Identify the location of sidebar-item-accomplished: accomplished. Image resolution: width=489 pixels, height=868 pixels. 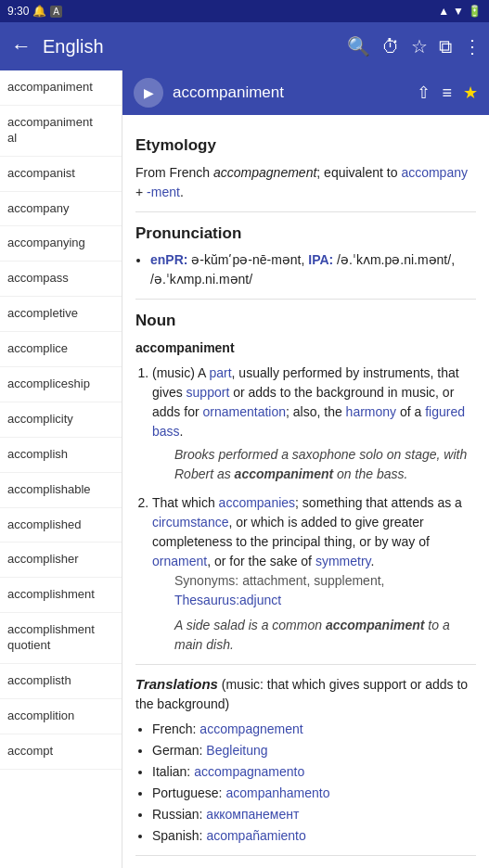
(61, 526).